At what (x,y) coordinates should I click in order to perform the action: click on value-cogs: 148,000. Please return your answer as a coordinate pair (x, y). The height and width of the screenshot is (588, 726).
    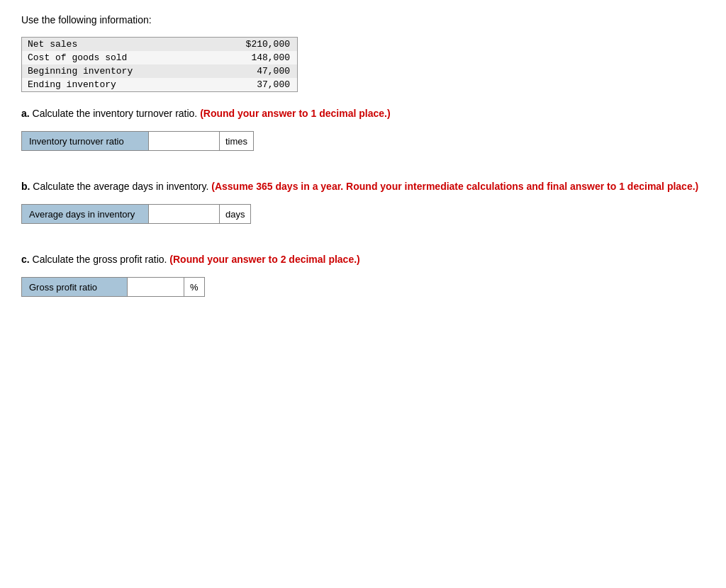
    Looking at the image, I should click on (252, 58).